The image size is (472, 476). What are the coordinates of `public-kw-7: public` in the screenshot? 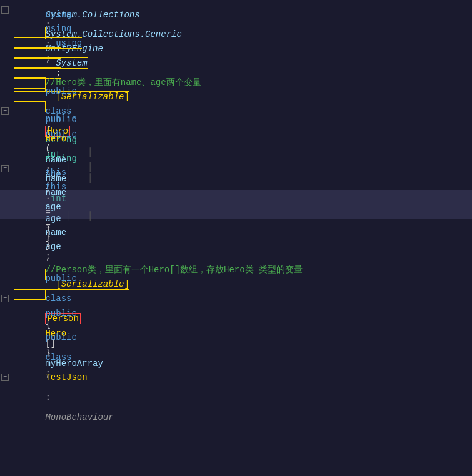 It's located at (61, 337).